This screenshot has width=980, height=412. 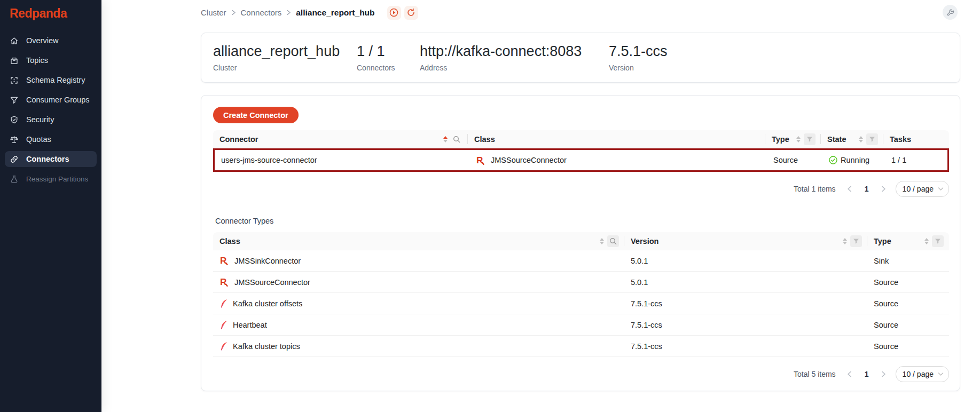 I want to click on wrench-icon, so click(x=951, y=13).